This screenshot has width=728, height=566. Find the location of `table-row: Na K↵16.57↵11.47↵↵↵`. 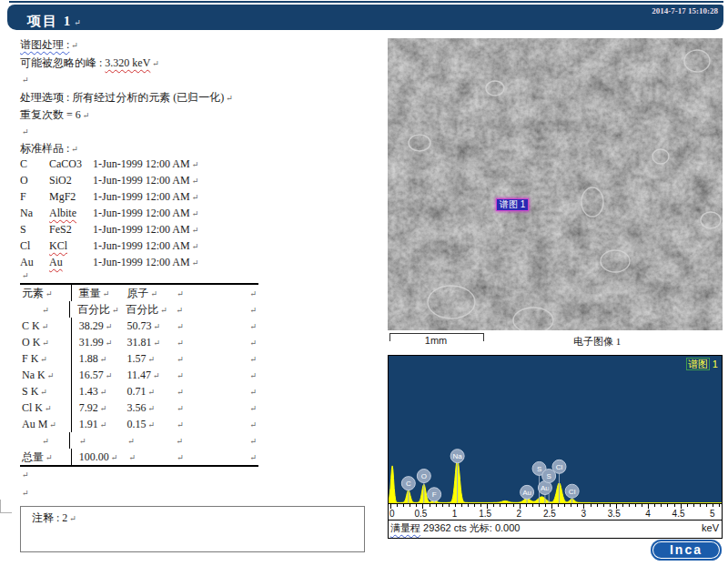

table-row: Na K↵16.57↵11.47↵↵↵ is located at coordinates (139, 375).